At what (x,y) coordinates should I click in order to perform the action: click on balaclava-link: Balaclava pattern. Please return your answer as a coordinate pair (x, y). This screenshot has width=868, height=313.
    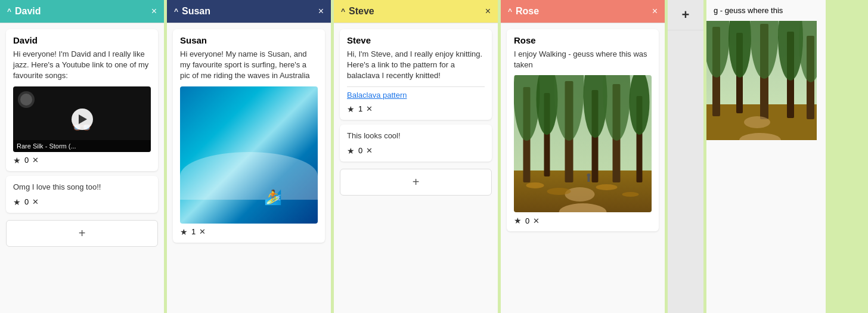
    Looking at the image, I should click on (416, 95).